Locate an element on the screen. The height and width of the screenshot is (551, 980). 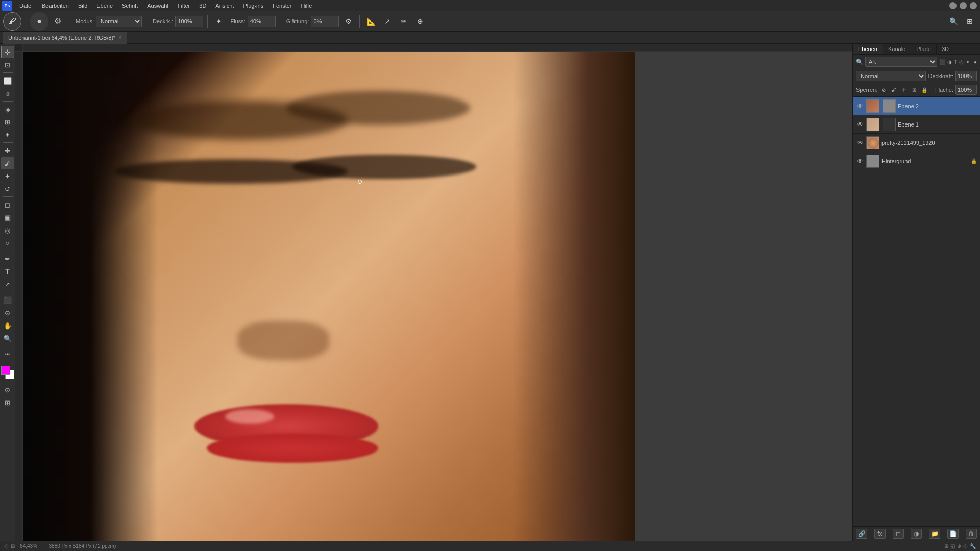
layer-visibility-ebene2: 👁 is located at coordinates (860, 106).